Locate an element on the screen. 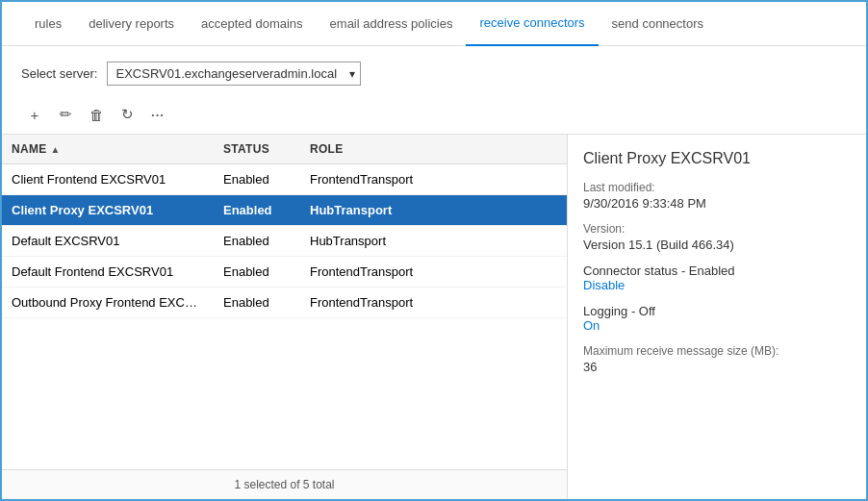 This screenshot has height=501, width=868. detail-last-modified: Last modified: 9/30/2016 9:33:48 PM is located at coordinates (717, 196).